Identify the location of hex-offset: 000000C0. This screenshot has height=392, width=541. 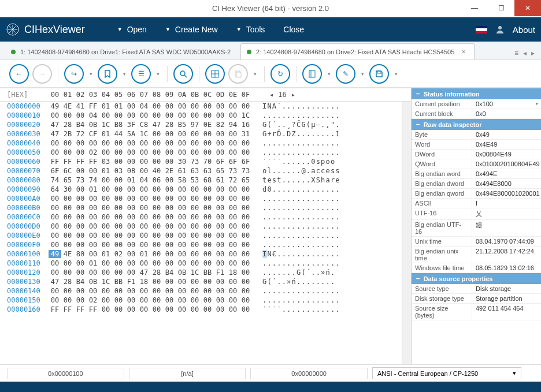
(28, 217).